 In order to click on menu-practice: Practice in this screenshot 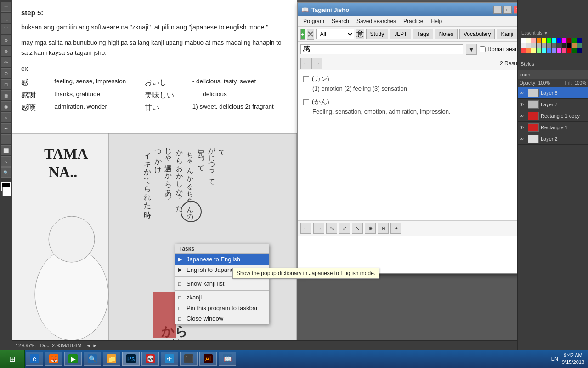, I will do `click(413, 21)`.